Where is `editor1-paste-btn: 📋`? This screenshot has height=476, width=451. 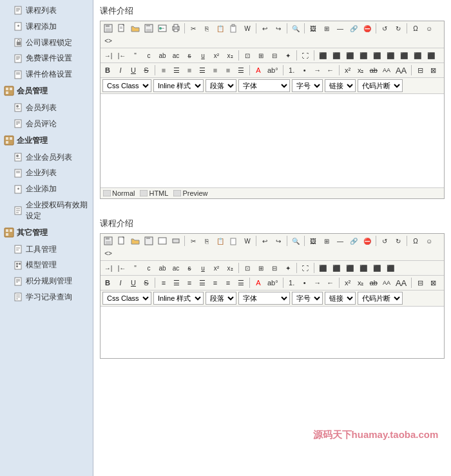 editor1-paste-btn: 📋 is located at coordinates (220, 28).